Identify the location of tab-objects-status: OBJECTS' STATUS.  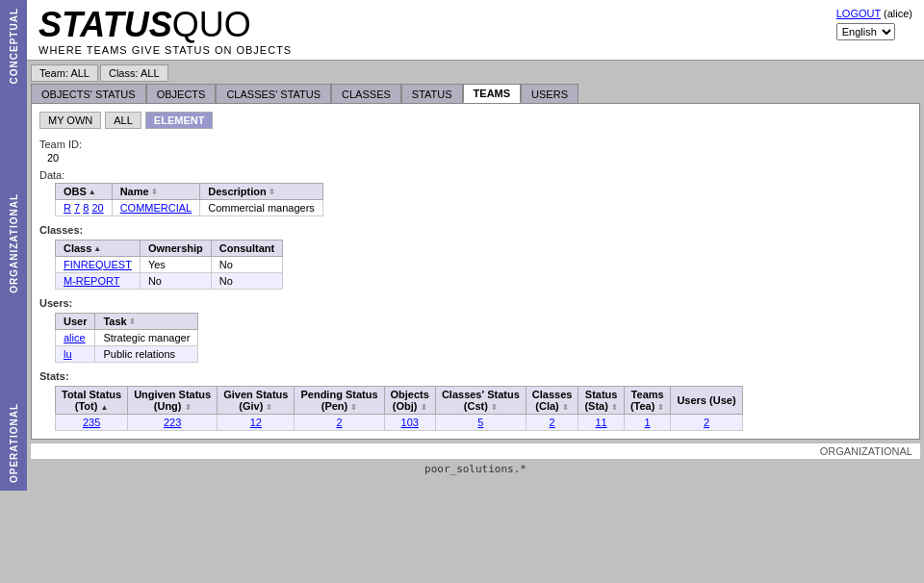
(89, 93).